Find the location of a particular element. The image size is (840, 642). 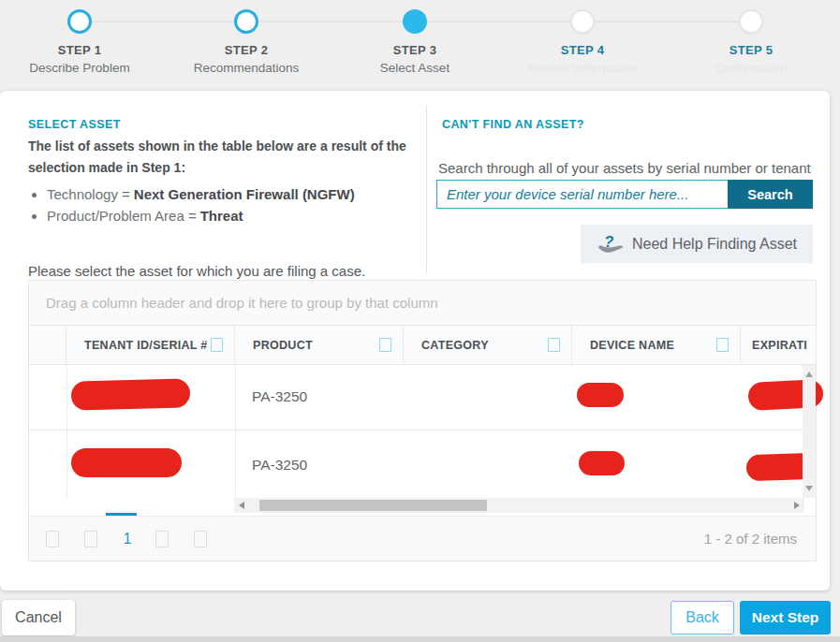

header-tenant-id-label: TENANT ID/SERIAL # is located at coordinates (146, 345).